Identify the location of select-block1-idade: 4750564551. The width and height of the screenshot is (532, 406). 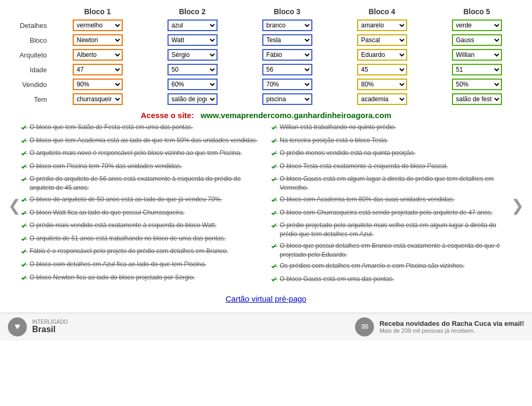
(98, 70).